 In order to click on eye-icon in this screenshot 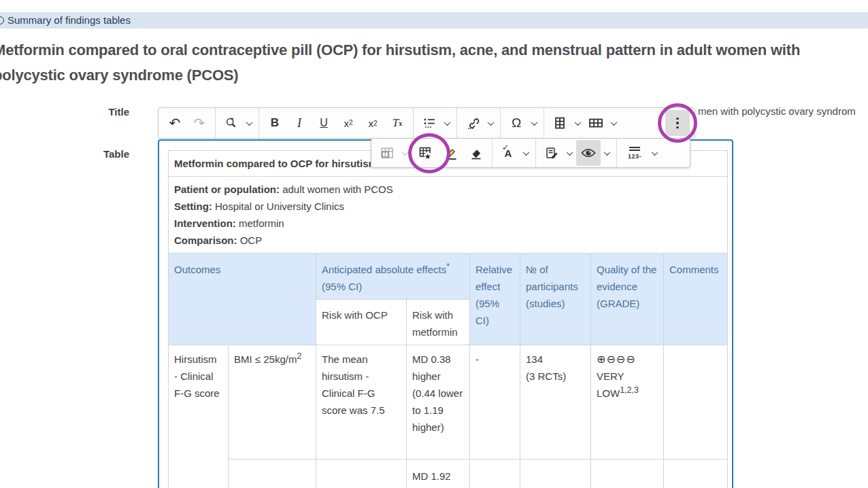, I will do `click(588, 153)`.